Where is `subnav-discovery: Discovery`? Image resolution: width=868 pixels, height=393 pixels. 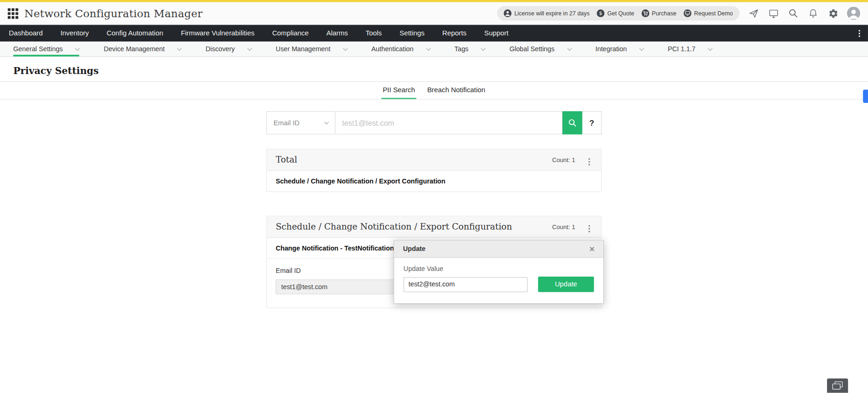 subnav-discovery: Discovery is located at coordinates (228, 49).